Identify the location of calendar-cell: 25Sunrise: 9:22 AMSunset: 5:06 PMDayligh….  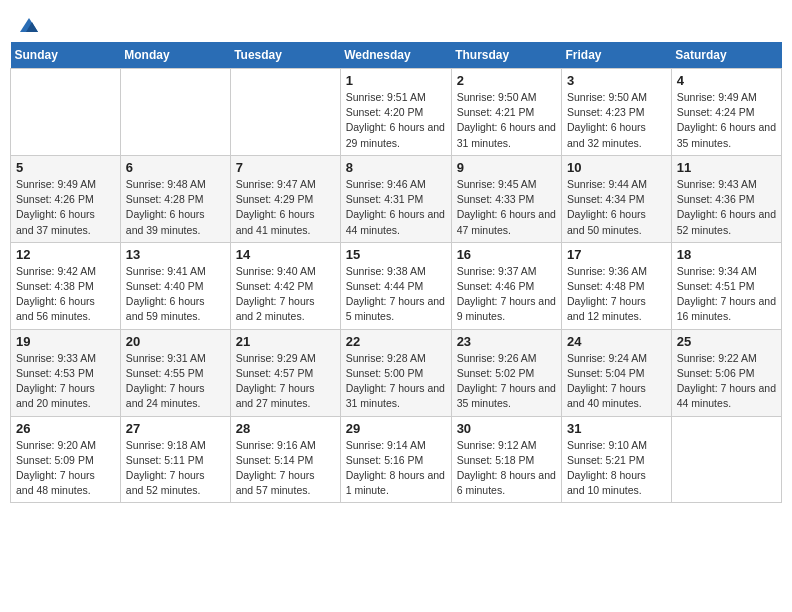
(726, 372).